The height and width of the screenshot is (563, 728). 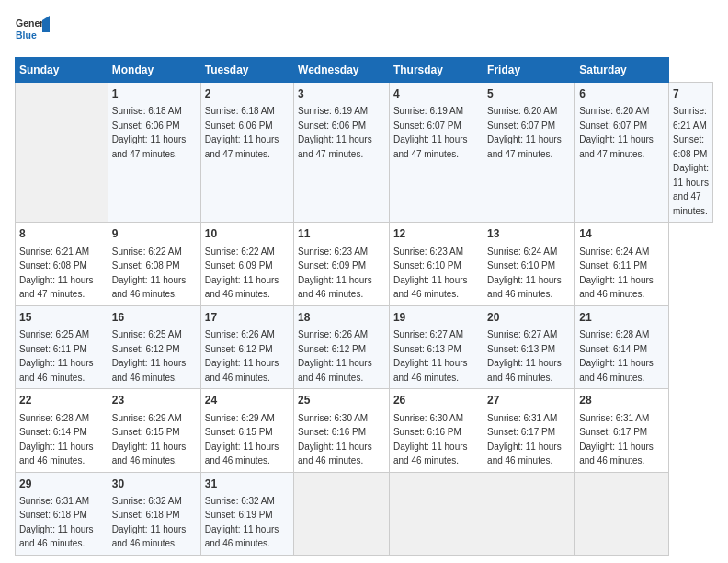 I want to click on day-number: 13, so click(x=529, y=234).